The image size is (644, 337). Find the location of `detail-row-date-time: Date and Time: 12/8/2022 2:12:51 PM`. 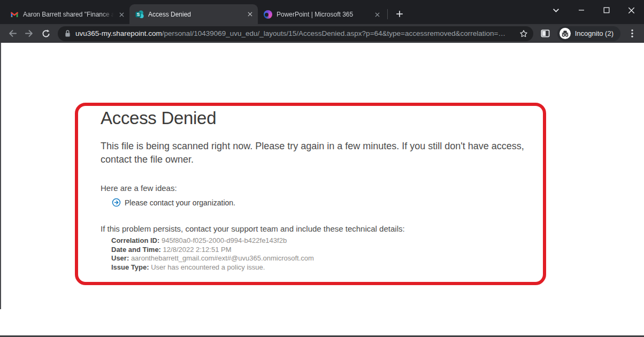

detail-row-date-time: Date and Time: 12/8/2022 2:12:51 PM is located at coordinates (213, 250).